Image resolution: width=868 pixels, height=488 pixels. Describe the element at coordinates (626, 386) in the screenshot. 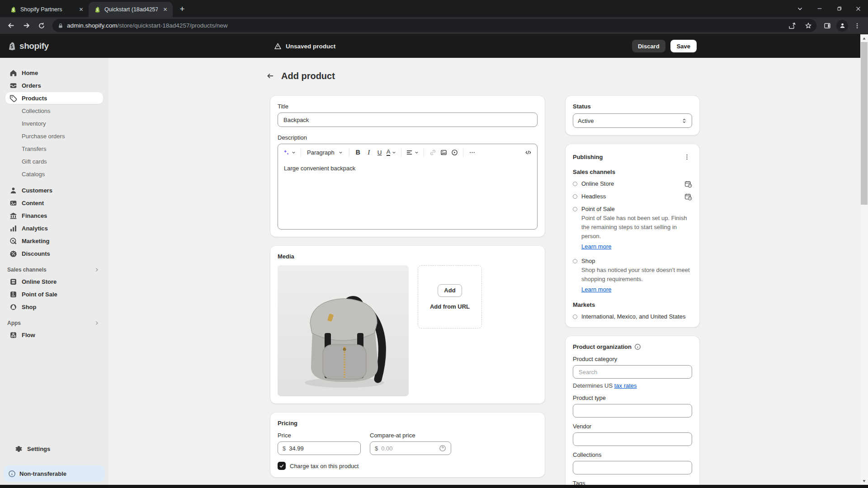

I see `tax-rates-link: tax rates` at that location.